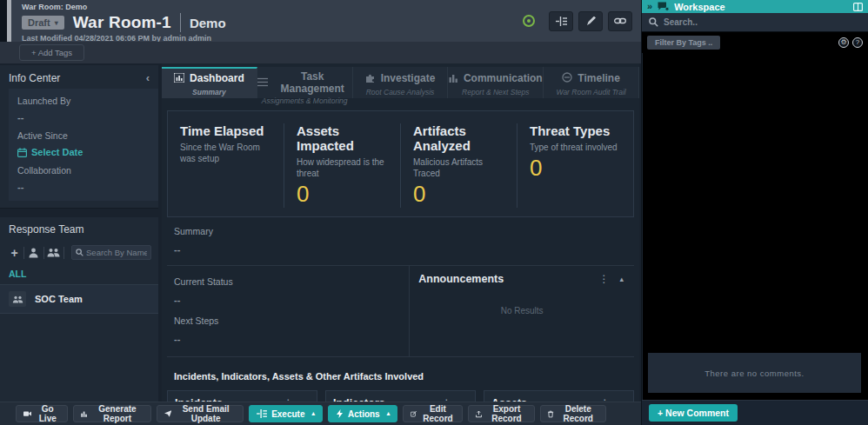  I want to click on collapse-sidebar-icon: ‹, so click(148, 78).